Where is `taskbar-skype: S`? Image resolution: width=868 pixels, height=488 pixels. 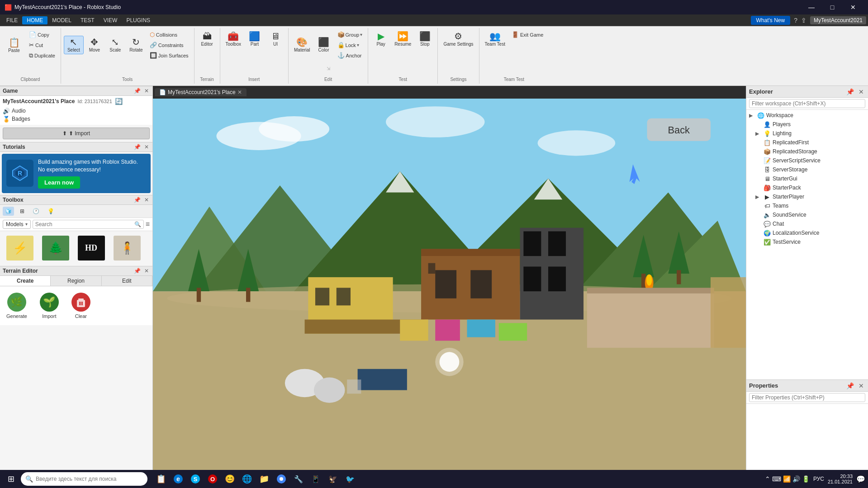 taskbar-skype: S is located at coordinates (195, 479).